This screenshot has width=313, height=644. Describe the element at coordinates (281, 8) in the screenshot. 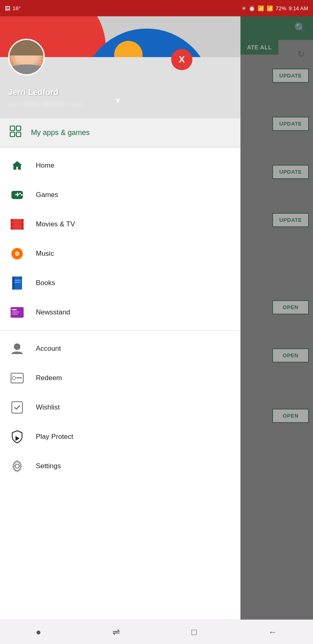

I see `battery: 72%` at that location.